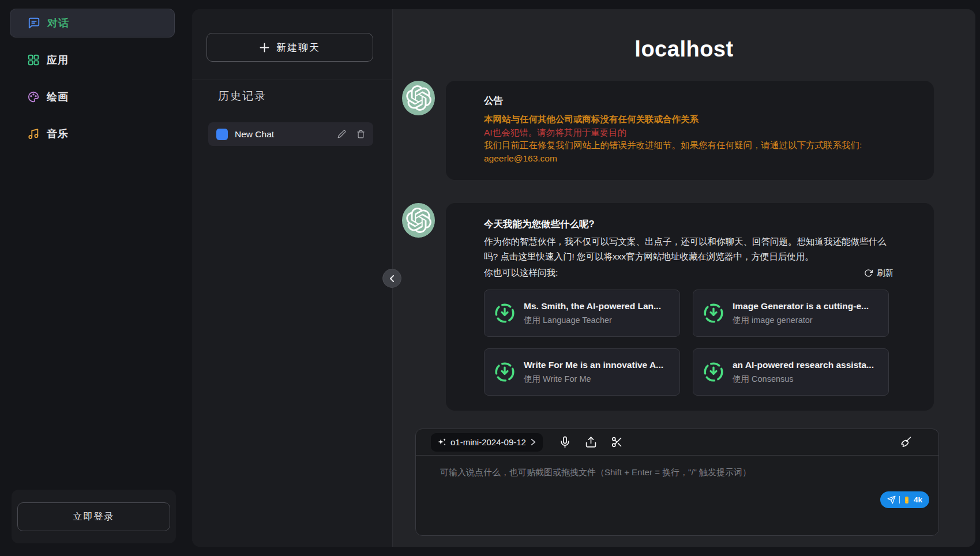 The height and width of the screenshot is (556, 980). Describe the element at coordinates (594, 365) in the screenshot. I see `suggestion-title: Write For Me is an innovative A...` at that location.